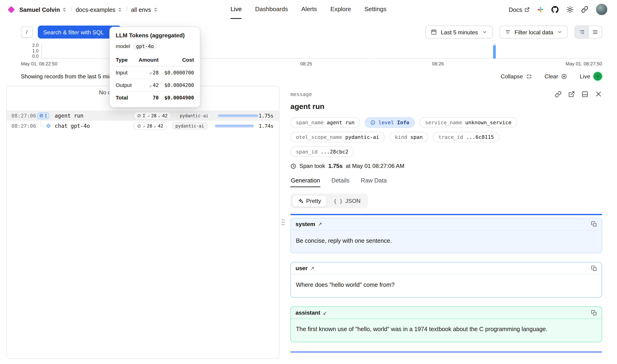  What do you see at coordinates (309, 9) in the screenshot?
I see `nav-item-alerts: Alerts` at bounding box center [309, 9].